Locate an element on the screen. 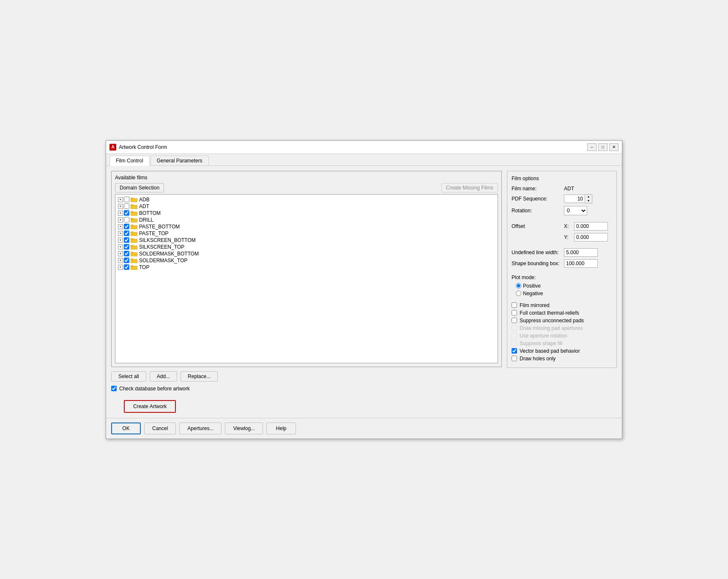 The width and height of the screenshot is (728, 579). film-name-label: PASTE_TOP is located at coordinates (154, 233).